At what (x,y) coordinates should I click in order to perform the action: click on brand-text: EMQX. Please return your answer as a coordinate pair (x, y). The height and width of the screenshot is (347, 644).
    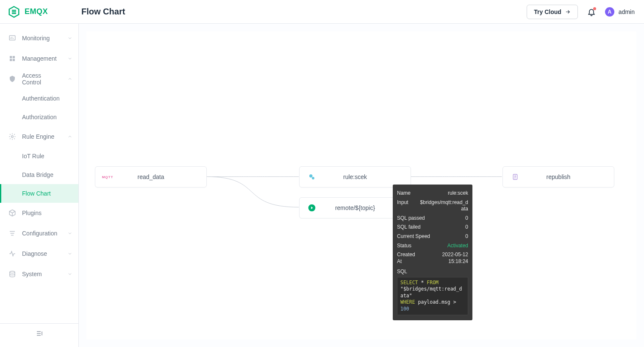
    Looking at the image, I should click on (36, 12).